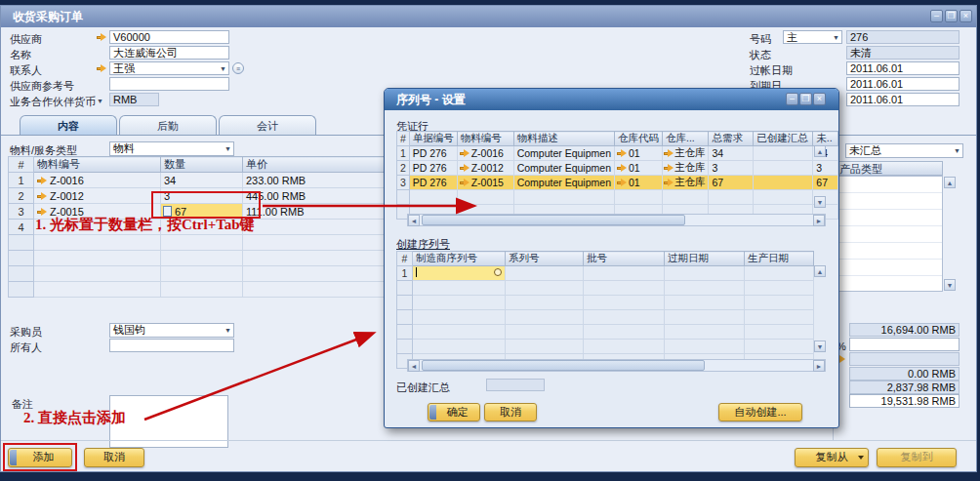 The height and width of the screenshot is (481, 980). What do you see at coordinates (454, 412) in the screenshot?
I see `ok-button: 确定` at bounding box center [454, 412].